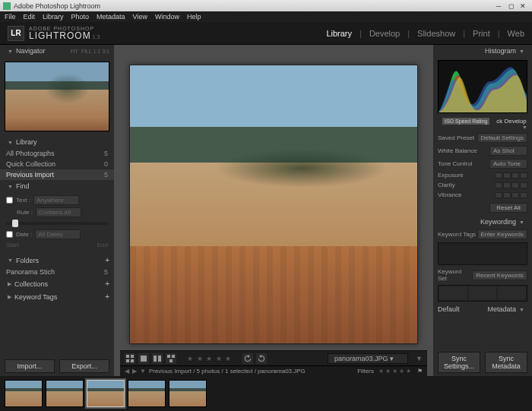 The height and width of the screenshot is (411, 532). I want to click on navigator-header: ▼Navigator FIT FILL 1:1 3:1, so click(57, 51).